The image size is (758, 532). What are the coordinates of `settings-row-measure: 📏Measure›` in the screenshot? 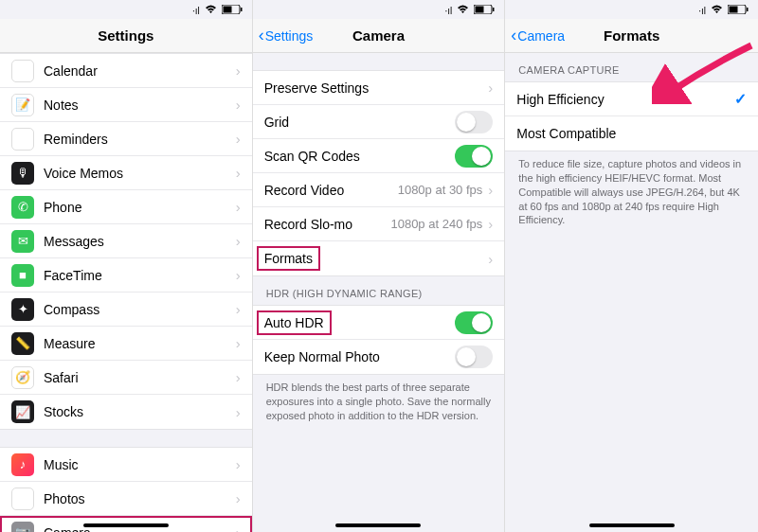 It's located at (126, 344).